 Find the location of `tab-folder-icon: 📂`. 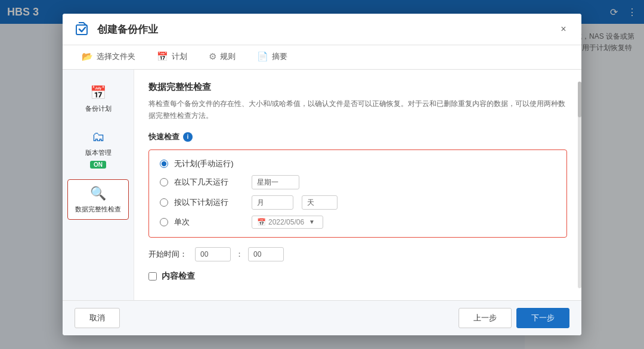

tab-folder-icon: 📂 is located at coordinates (87, 57).